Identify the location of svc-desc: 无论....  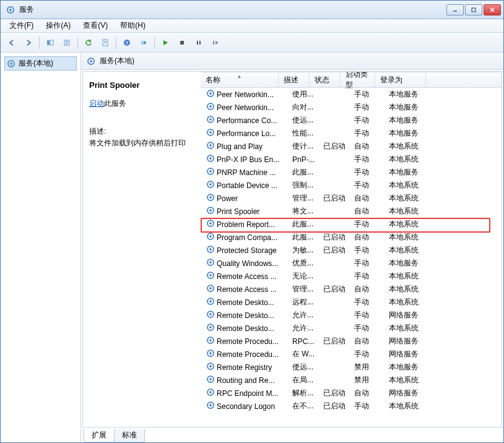
(305, 276).